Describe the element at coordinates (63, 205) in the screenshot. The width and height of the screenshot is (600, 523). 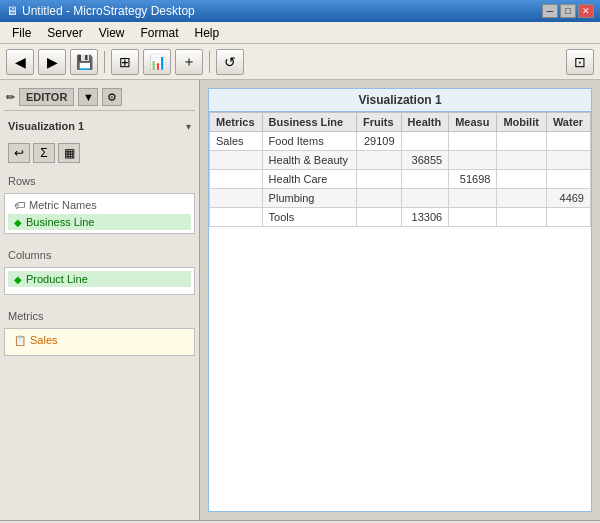
I see `metric-names-label: Metric Names` at that location.